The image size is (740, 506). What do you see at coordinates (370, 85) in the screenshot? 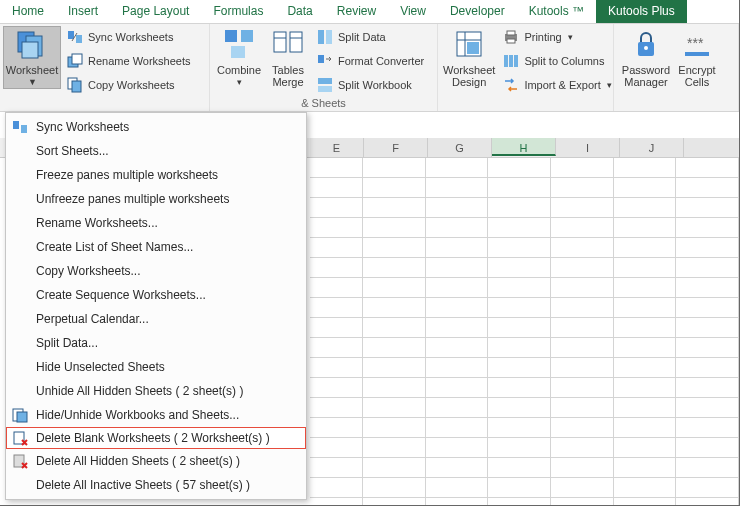
I see `split-workbook-button: Split Workbook` at bounding box center [370, 85].